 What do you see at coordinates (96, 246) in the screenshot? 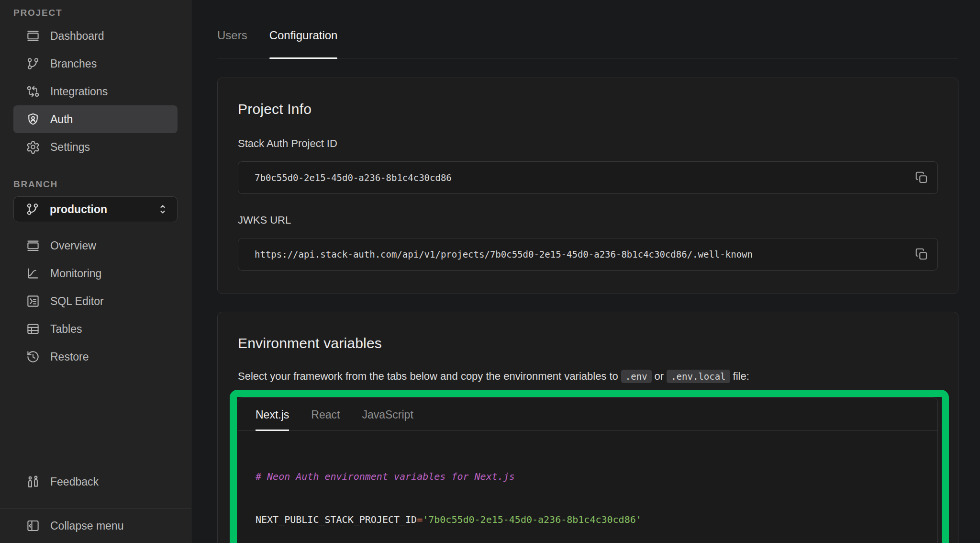
I see `sidebar-item-overview: Overview` at bounding box center [96, 246].